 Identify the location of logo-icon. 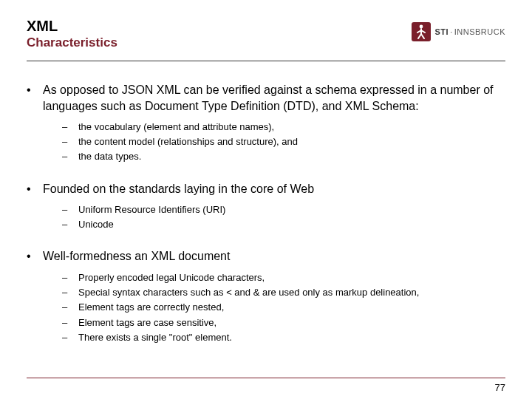
(421, 32).